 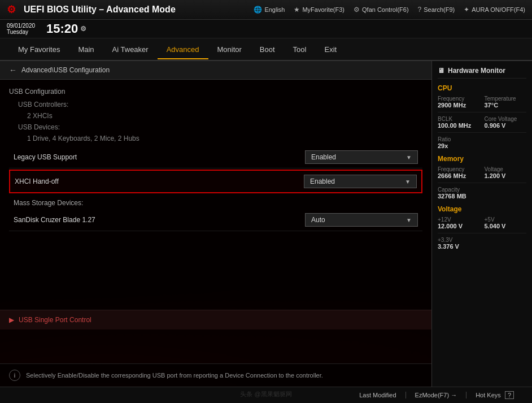 What do you see at coordinates (437, 395) in the screenshot?
I see `ez-mode-button: EzMode(F7) →` at bounding box center [437, 395].